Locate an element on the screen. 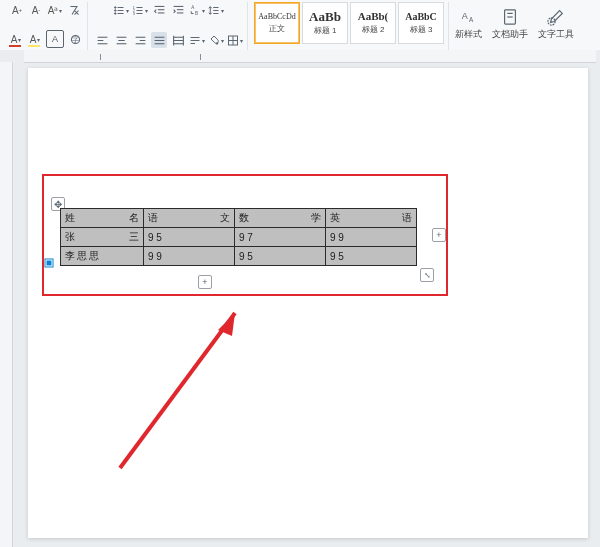 This screenshot has width=600, height=547. decrease-indent-icon is located at coordinates (159, 10).